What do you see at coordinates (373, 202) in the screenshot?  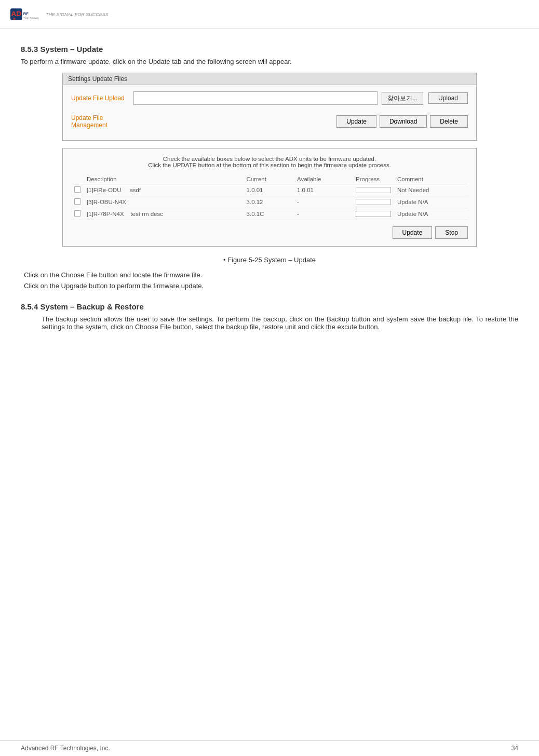 I see `row2-progress-bar` at bounding box center [373, 202].